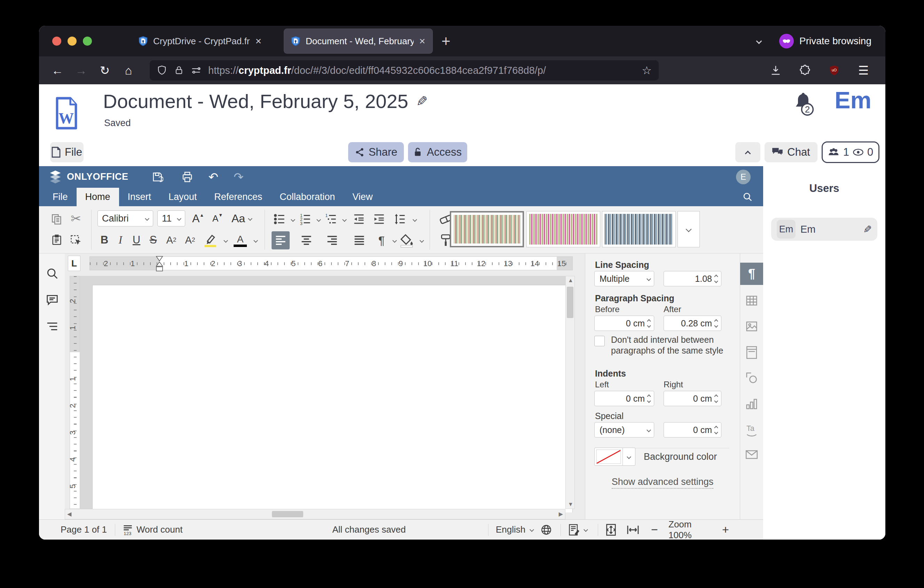  What do you see at coordinates (129, 70) in the screenshot?
I see `home-icon: ⌂` at bounding box center [129, 70].